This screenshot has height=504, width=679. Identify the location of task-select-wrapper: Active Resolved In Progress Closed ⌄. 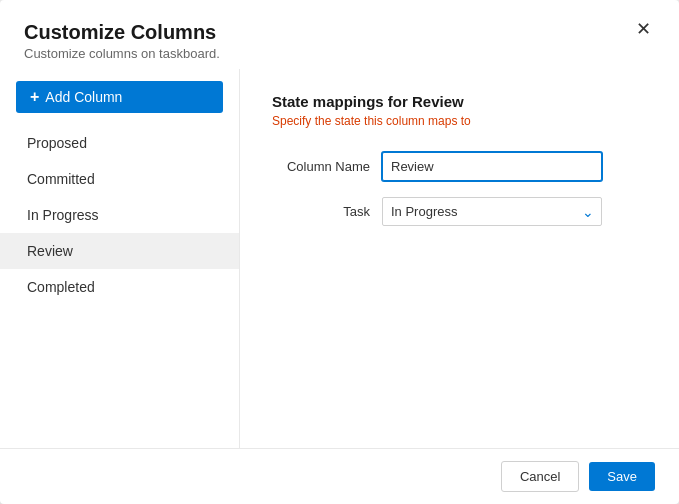
(492, 212).